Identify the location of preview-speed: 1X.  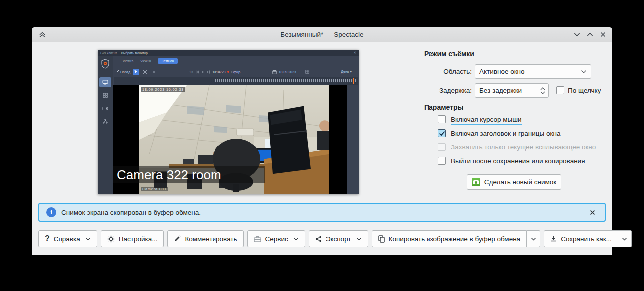
(192, 72).